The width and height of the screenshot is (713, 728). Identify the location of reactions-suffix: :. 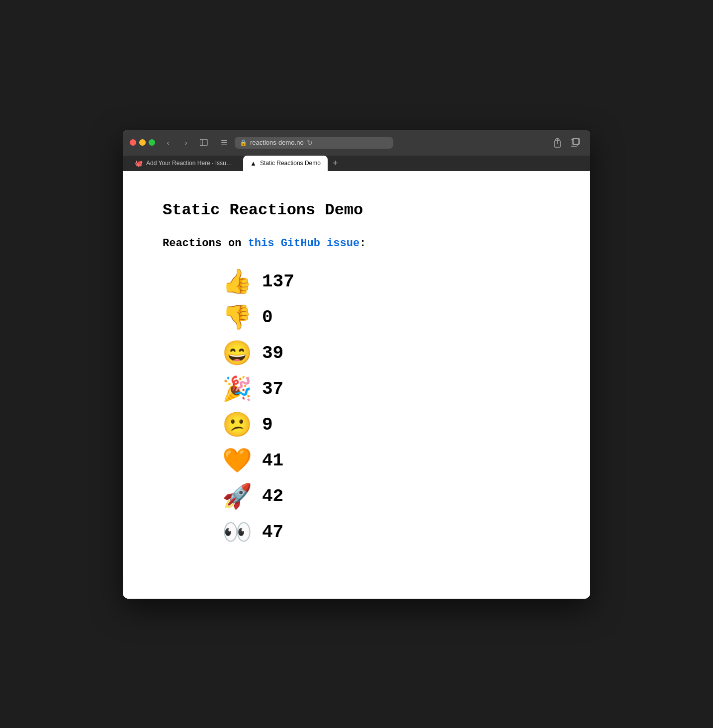
(363, 244).